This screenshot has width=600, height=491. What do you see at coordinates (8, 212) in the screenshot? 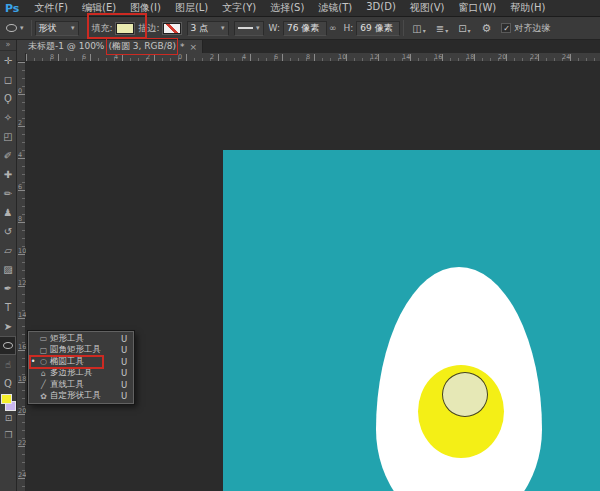
I see `clone-stamp-tool: ♟` at bounding box center [8, 212].